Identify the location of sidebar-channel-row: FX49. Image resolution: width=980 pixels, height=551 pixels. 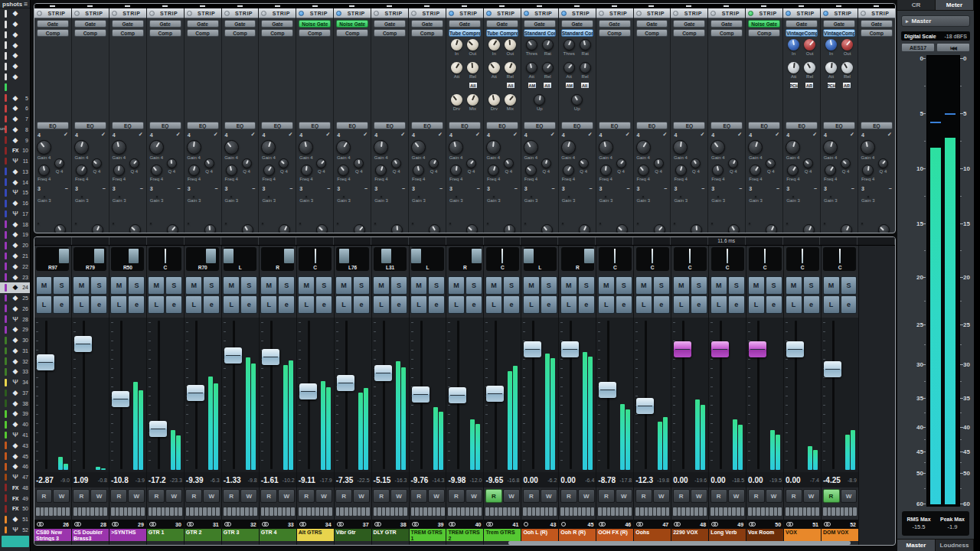
(15, 498).